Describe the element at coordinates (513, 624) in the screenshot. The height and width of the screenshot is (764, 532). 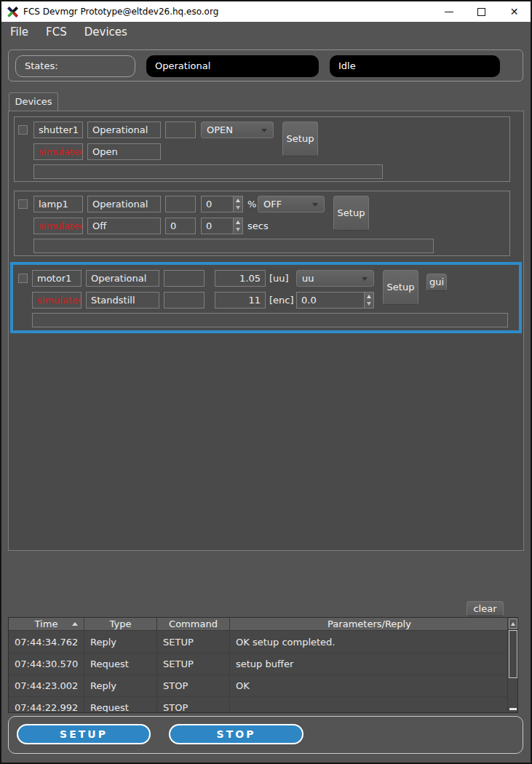
I see `scrollbar-up-icon` at that location.